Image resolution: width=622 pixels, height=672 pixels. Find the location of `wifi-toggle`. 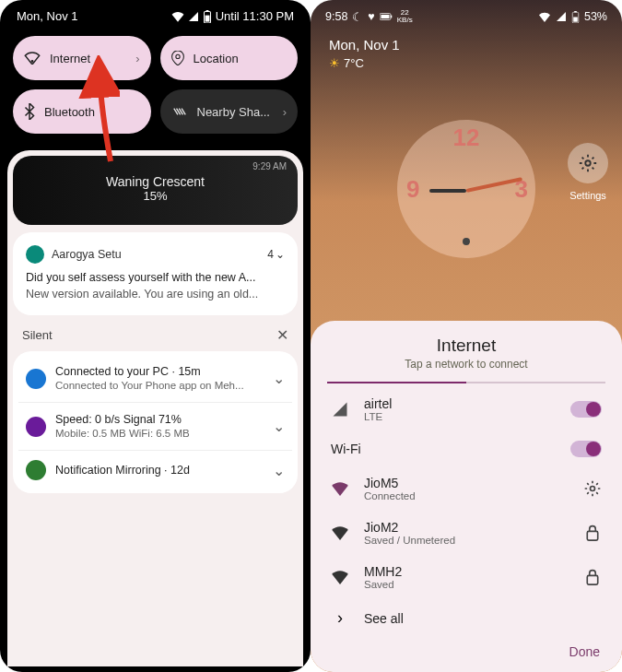

wifi-toggle is located at coordinates (586, 449).